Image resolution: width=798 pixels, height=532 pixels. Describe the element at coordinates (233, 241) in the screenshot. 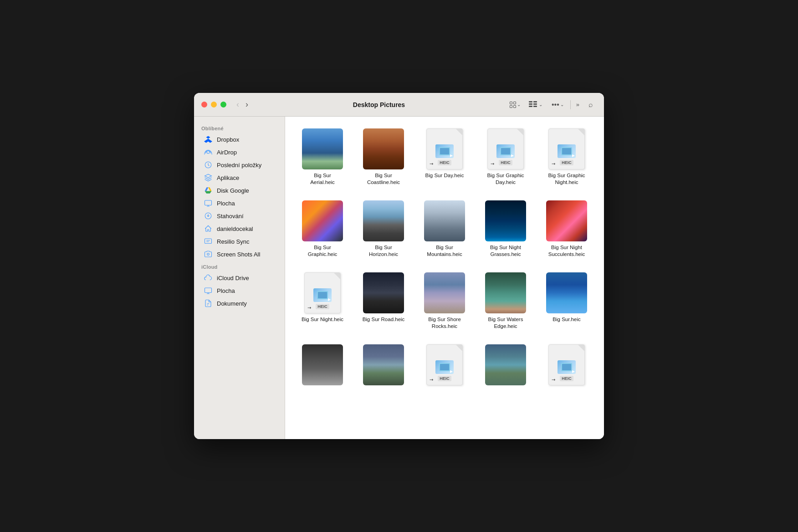

I see `sidebar-item-label: Resilio Sync` at that location.